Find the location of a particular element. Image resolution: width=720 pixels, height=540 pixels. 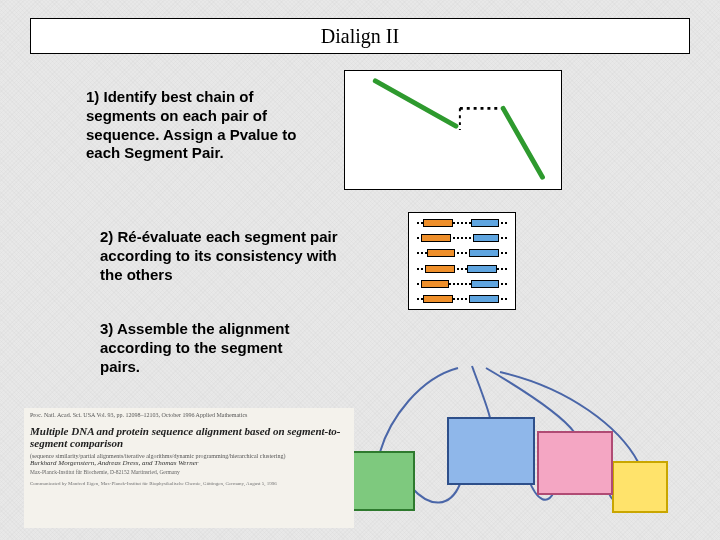

citation-authors: Burkhard Morgenstern, Andreas Dress, and… is located at coordinates (189, 463).